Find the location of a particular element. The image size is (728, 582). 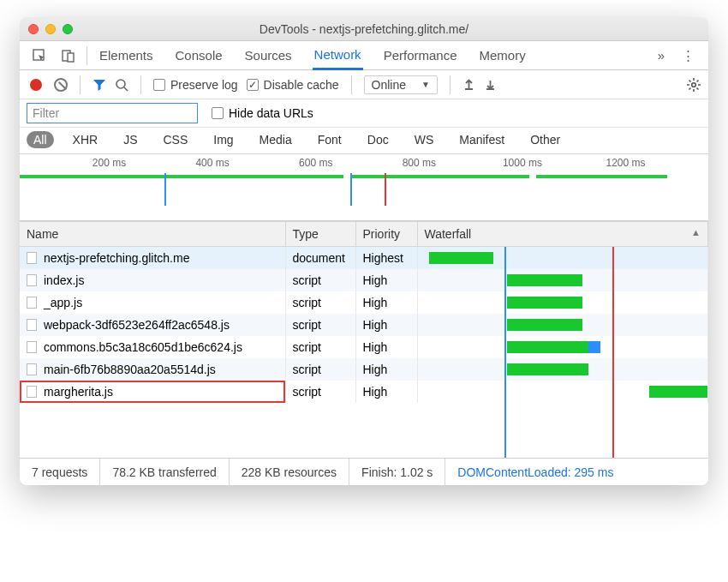

table-row: main-6fb76b8890aa20a5514d.jsscriptHigh is located at coordinates (364, 369).